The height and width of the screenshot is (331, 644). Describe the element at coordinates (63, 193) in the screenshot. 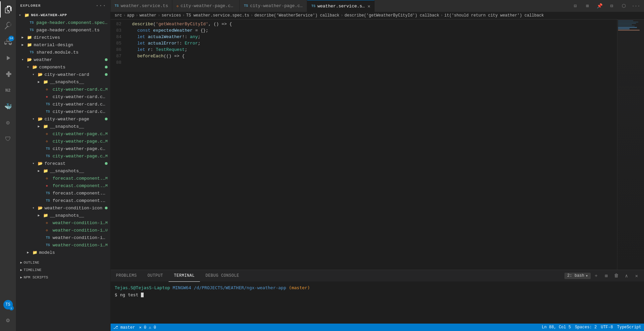

I see `list-item: TS forecast.component.spec.ts` at that location.